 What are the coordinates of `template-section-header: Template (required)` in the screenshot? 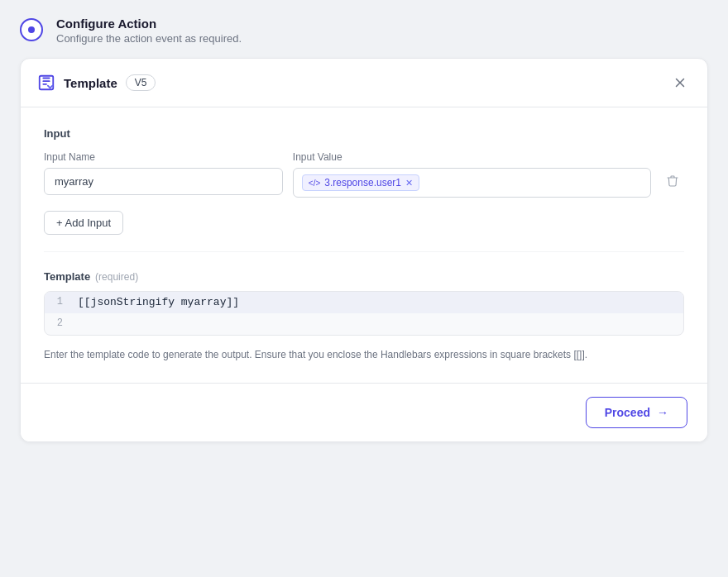 It's located at (91, 276).